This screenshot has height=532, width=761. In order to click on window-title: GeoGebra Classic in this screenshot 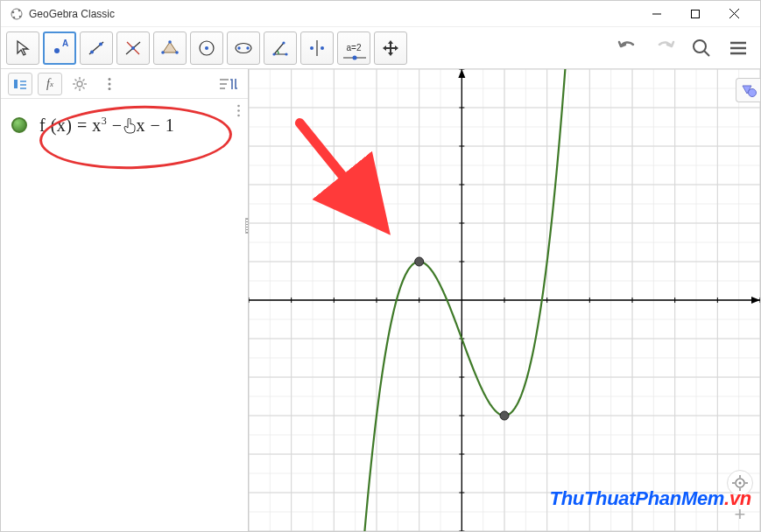, I will do `click(333, 14)`.